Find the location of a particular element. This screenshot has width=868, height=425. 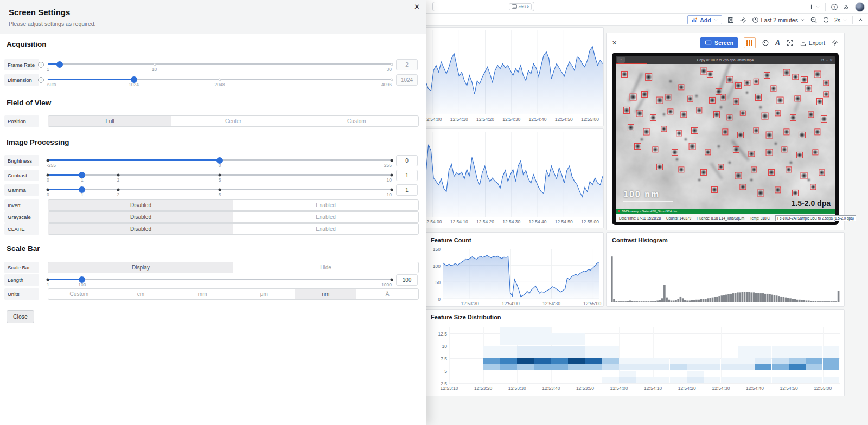

segment-option-full: Full is located at coordinates (110, 121).